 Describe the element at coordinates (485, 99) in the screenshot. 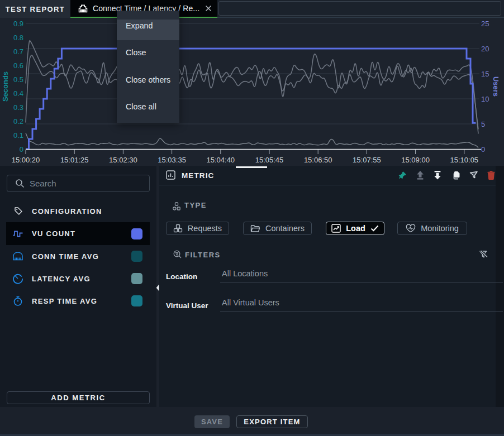

I see `svg-text: 10` at that location.